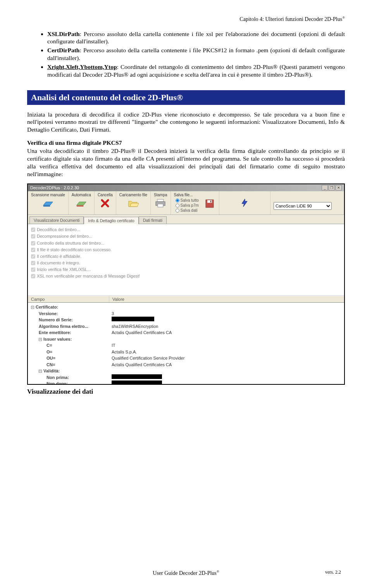 The image size is (372, 588). Describe the element at coordinates (186, 230) in the screenshot. I see `status-item: Decodifica del timbro...` at that location.